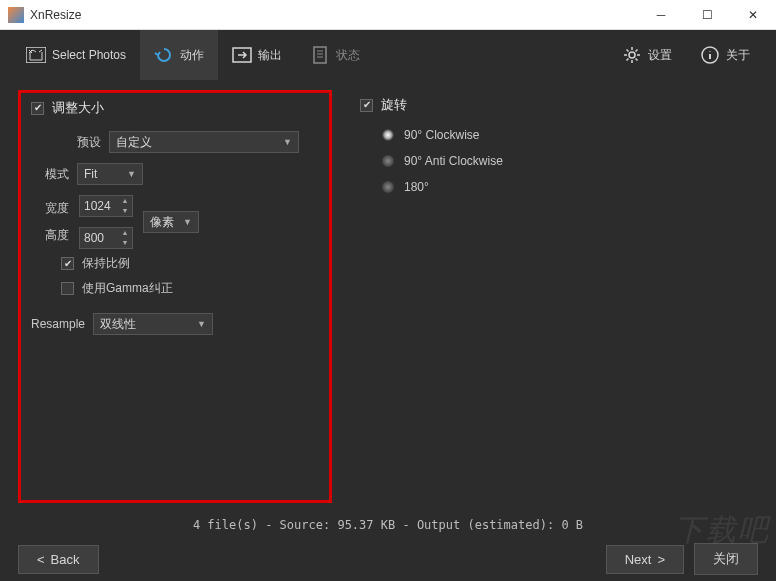 This screenshot has height=581, width=776. What do you see at coordinates (58, 560) in the screenshot?
I see `back-button: < Back` at bounding box center [58, 560].